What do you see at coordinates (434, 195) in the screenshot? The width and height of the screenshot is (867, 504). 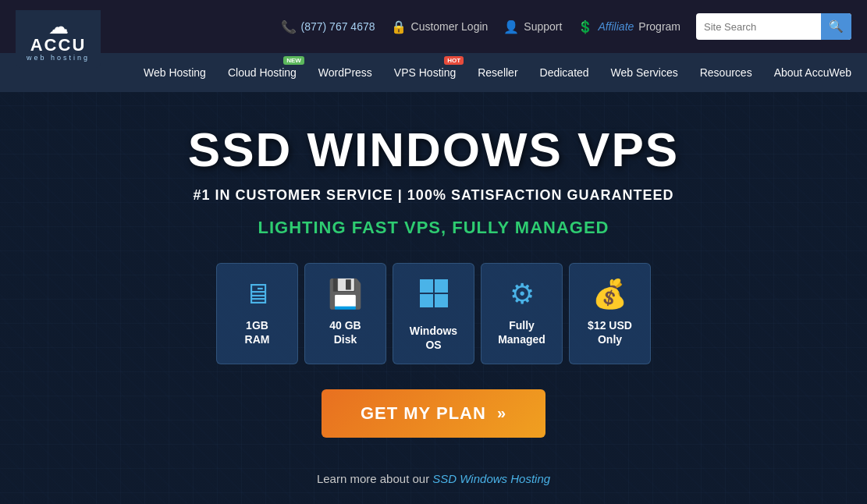 I see `hero-subtitle: #1 IN CUSTOMER SERVICE | 100% SATISFACTI…` at bounding box center [434, 195].